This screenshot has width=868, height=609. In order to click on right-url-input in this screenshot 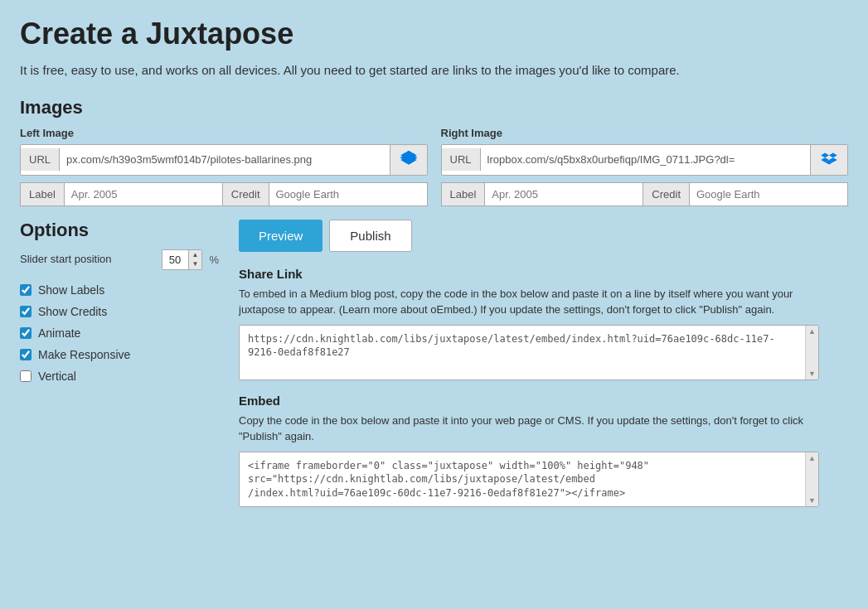, I will do `click(645, 159)`.